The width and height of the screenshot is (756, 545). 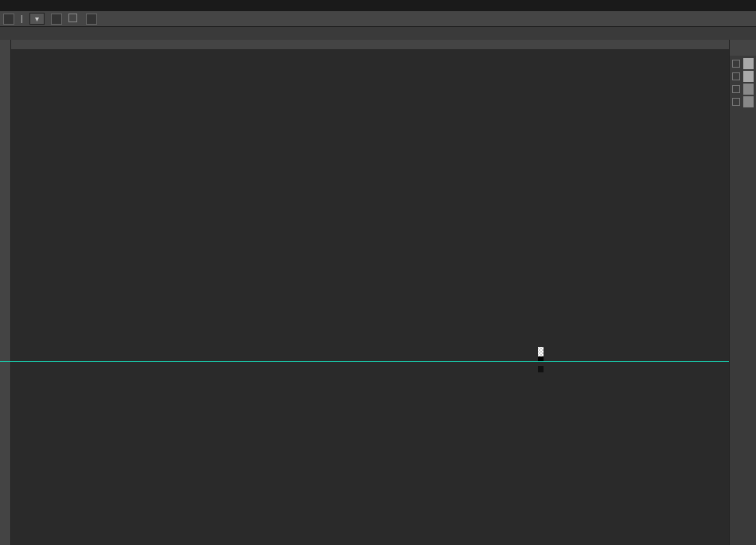 I want to click on menubar, so click(x=378, y=6).